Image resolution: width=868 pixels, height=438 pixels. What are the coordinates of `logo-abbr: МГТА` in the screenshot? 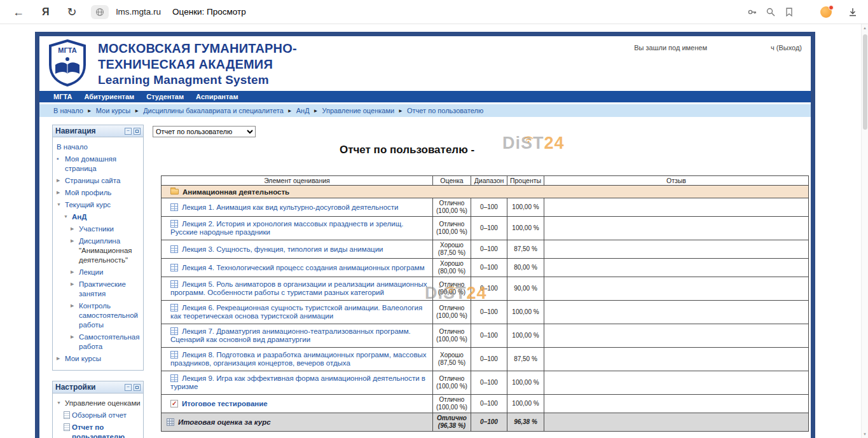 It's located at (67, 50).